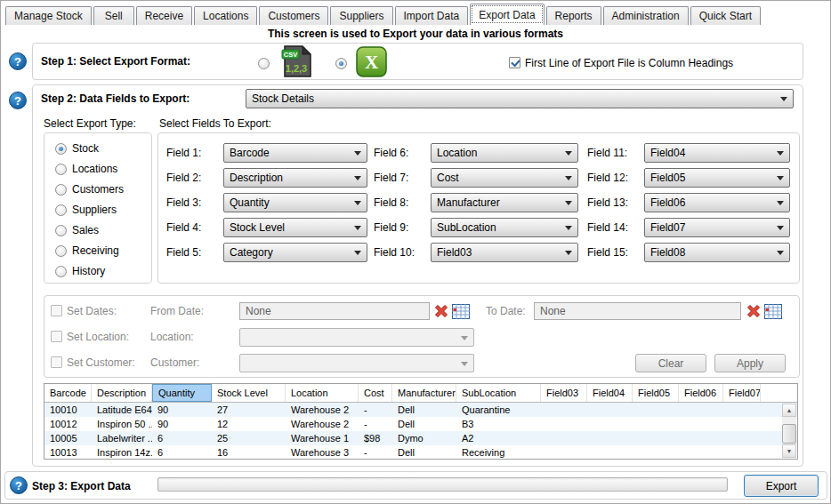 This screenshot has width=831, height=504. I want to click on column-header-field05: Field05, so click(656, 393).